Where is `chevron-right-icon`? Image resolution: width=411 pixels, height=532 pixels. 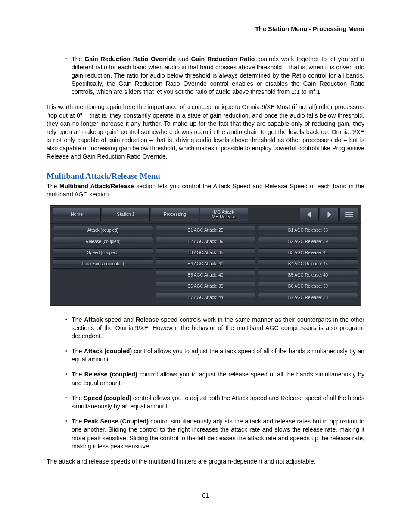
chevron-right-icon is located at coordinates (329, 215).